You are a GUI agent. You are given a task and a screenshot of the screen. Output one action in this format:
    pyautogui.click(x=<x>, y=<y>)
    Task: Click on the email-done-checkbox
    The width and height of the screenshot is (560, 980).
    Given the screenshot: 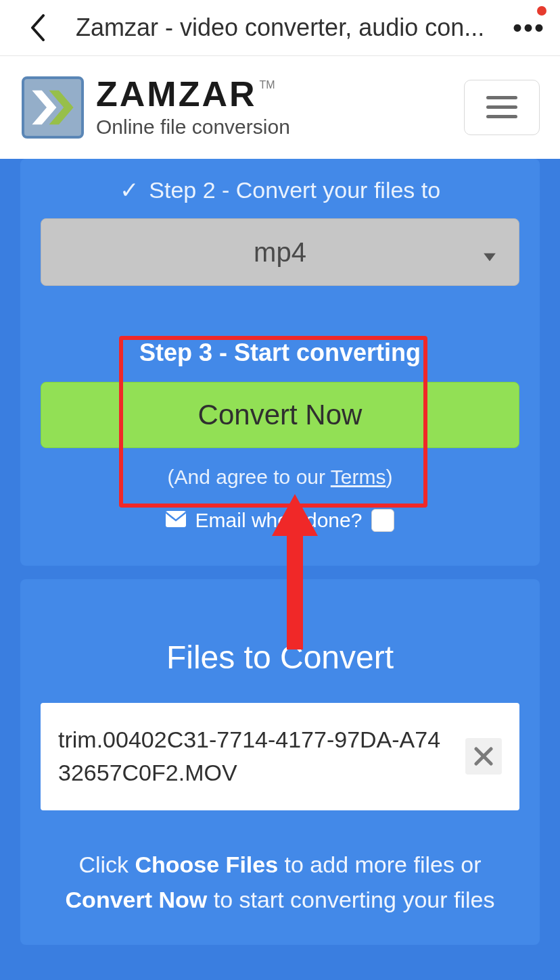 What is the action you would take?
    pyautogui.click(x=383, y=520)
    